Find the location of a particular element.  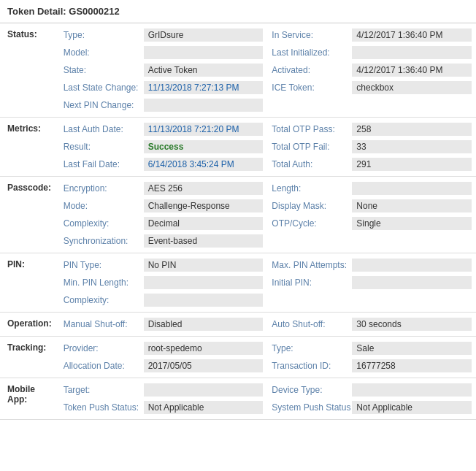

field-right-operation-0: Auto Shut-off:30 seconds is located at coordinates (372, 324).